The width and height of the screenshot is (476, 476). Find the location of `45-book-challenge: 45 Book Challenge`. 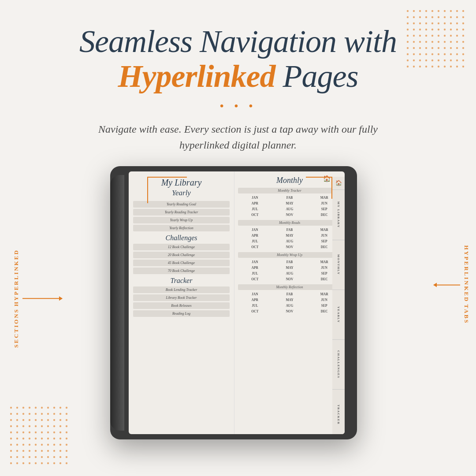

45-book-challenge: 45 Book Challenge is located at coordinates (182, 263).